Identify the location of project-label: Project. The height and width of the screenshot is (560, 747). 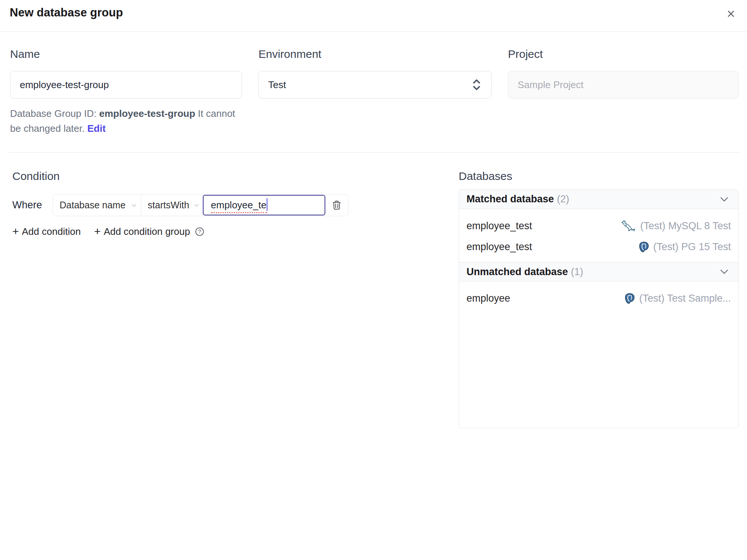
(623, 54).